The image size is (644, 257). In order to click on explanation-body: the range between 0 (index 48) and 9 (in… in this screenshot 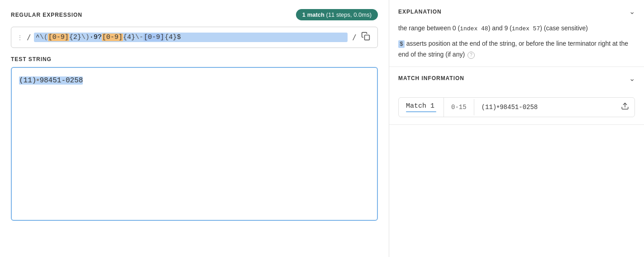, I will do `click(517, 45)`.